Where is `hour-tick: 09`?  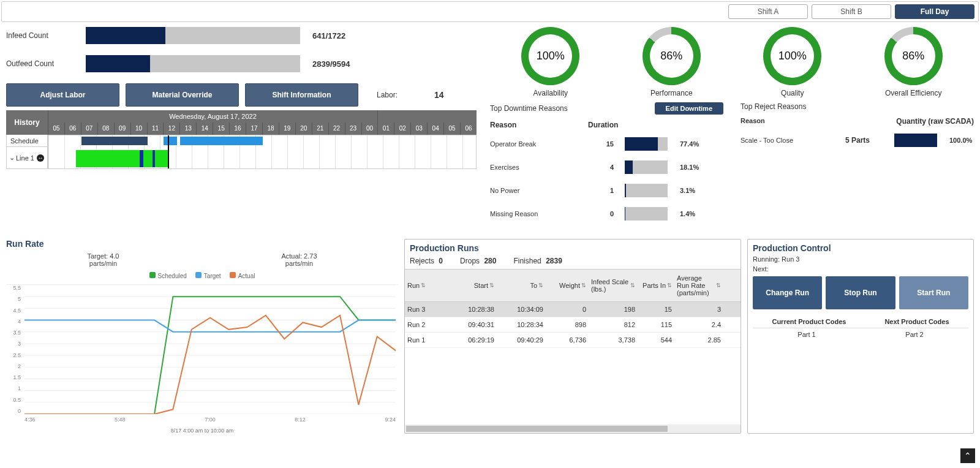 hour-tick: 09 is located at coordinates (123, 129).